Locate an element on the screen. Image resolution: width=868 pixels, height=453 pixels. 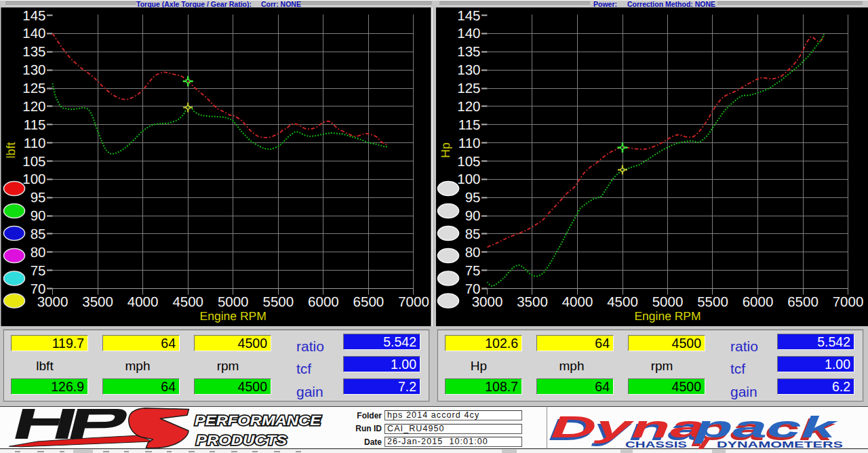
svg-text: Dyna is located at coordinates (628, 427).